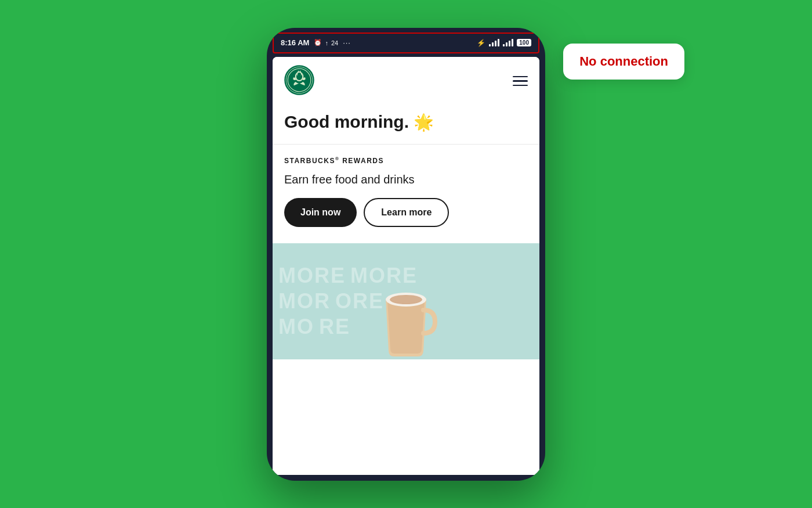  I want to click on app-header, so click(406, 81).